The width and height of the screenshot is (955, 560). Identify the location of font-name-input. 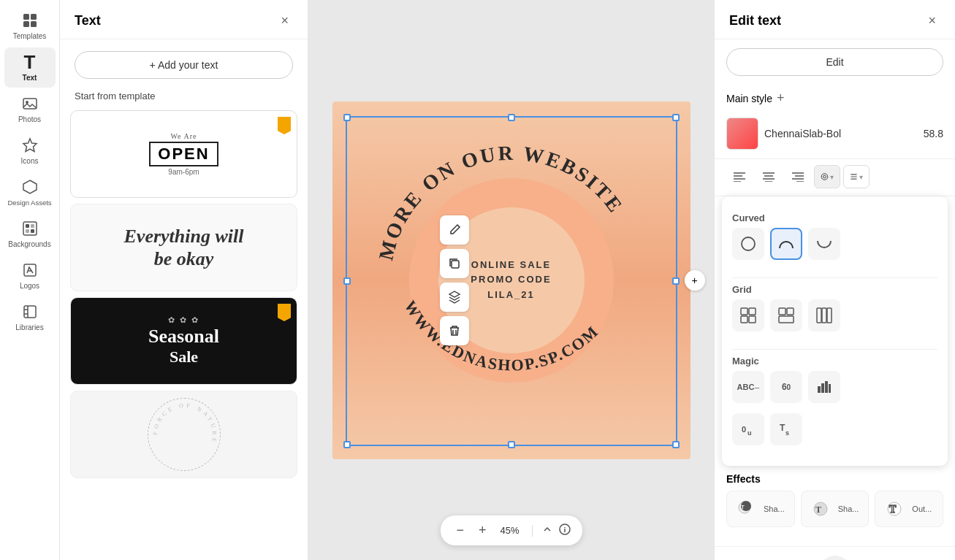
(833, 134).